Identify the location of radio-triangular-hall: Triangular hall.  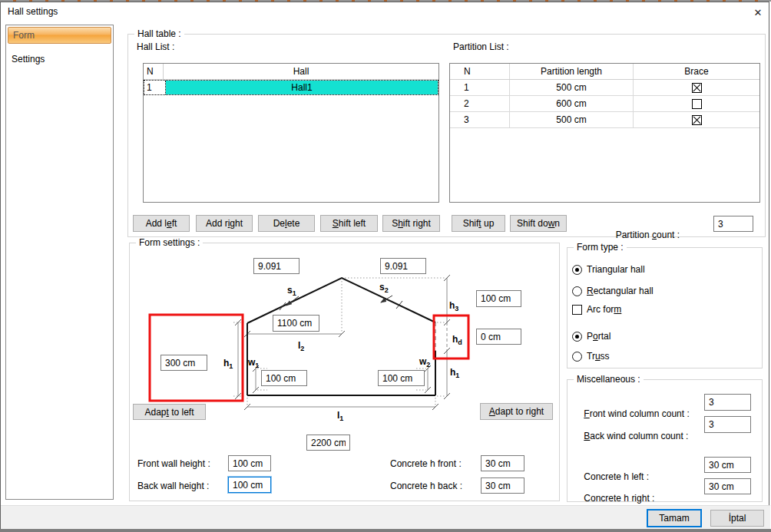
(608, 269).